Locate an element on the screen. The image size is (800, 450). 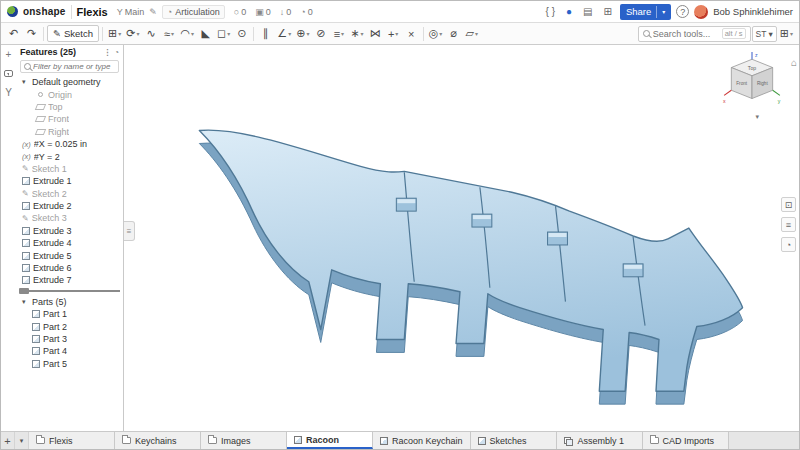
loft-tool-button: ≈▾ is located at coordinates (168, 34).